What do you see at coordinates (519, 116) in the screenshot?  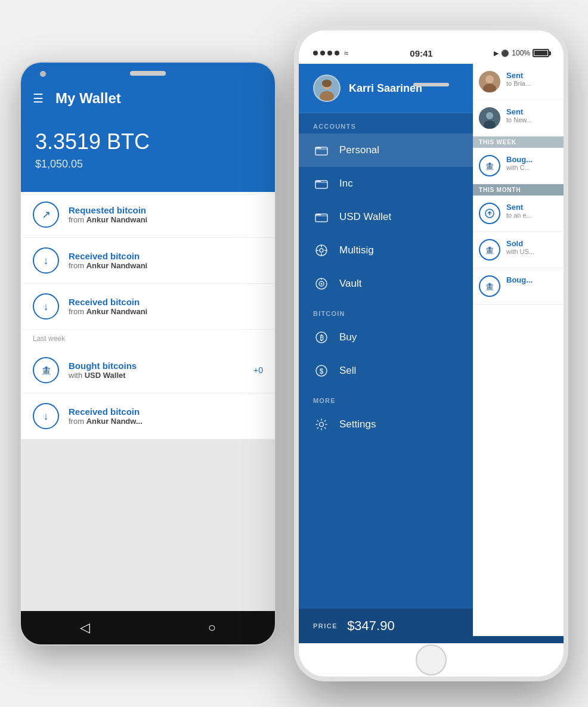 I see `right-tx-text: Sent to New...` at bounding box center [519, 116].